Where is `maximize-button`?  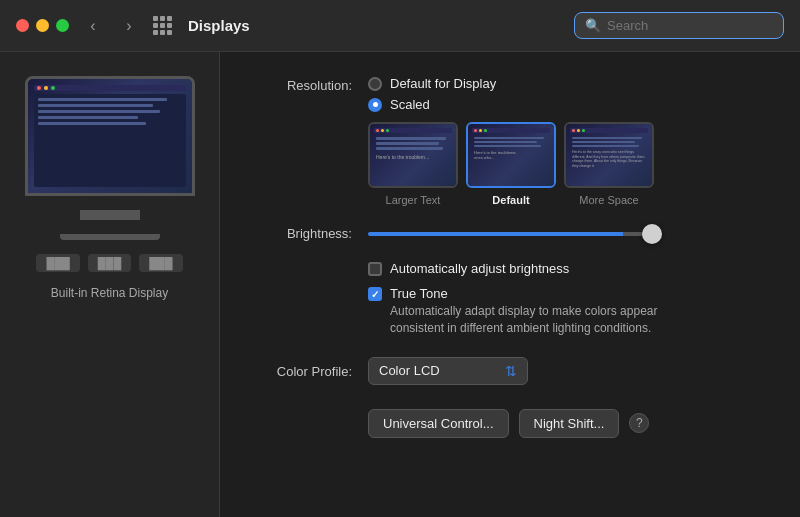 maximize-button is located at coordinates (62, 26).